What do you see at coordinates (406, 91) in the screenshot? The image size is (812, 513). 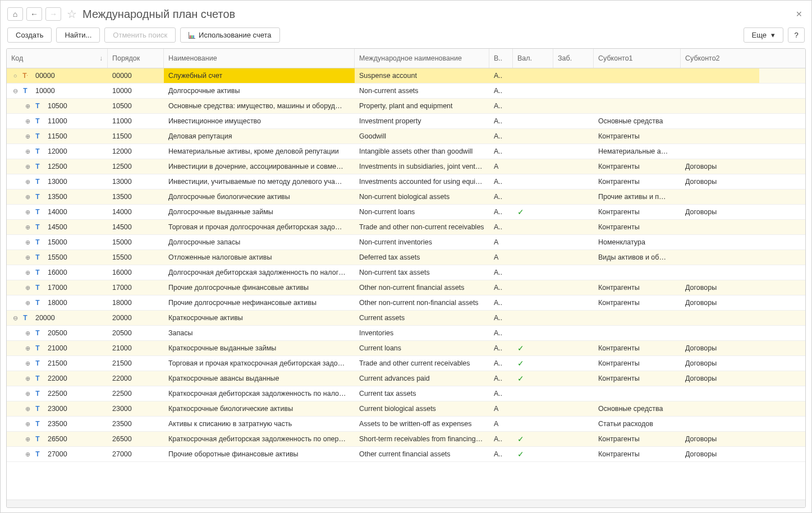 I see `table-row: ⊖Т 1000010000Долгосрочные активыNon-curr…` at bounding box center [406, 91].